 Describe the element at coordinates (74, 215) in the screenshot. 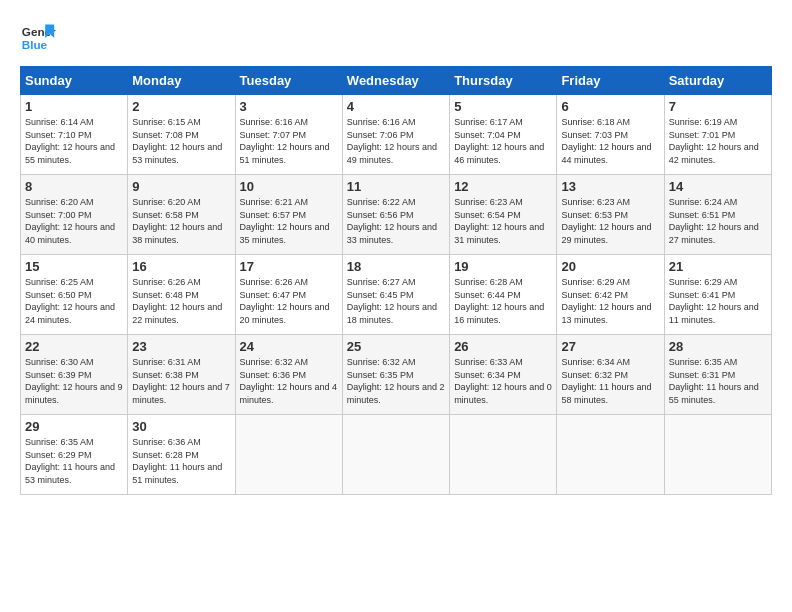

I see `calendar-cell: 8 Sunrise: 6:20 AMSunset: 7:00 PMDayligh…` at that location.